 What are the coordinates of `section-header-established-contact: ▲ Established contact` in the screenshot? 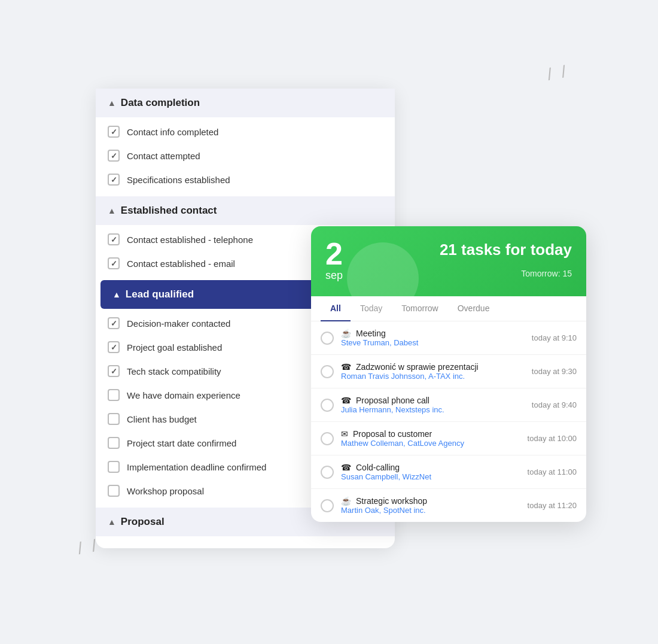 It's located at (245, 211).